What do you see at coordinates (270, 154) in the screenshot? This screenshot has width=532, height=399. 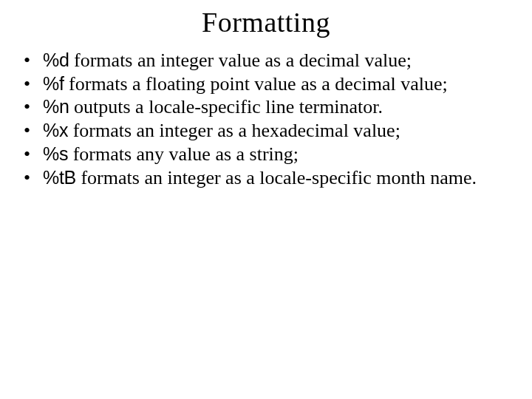 I see `list-item: • %s formats any value as a string;` at bounding box center [270, 154].